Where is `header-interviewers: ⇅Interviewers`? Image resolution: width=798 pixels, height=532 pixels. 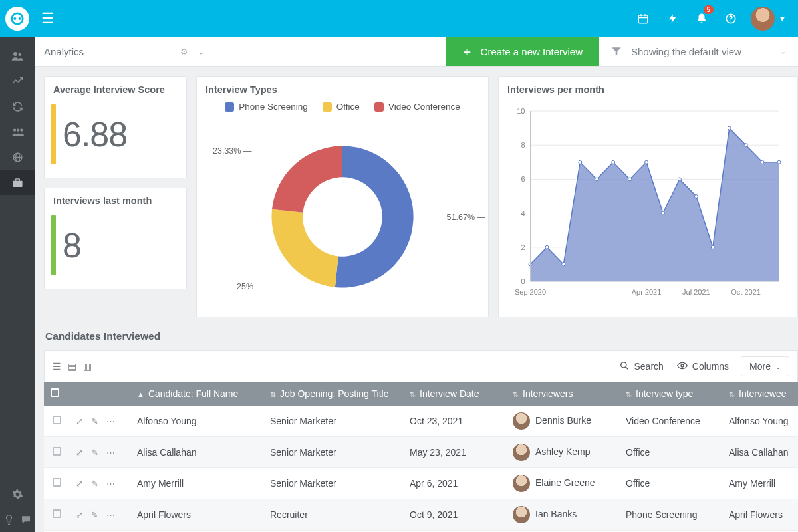 header-interviewers: ⇅Interviewers is located at coordinates (563, 394).